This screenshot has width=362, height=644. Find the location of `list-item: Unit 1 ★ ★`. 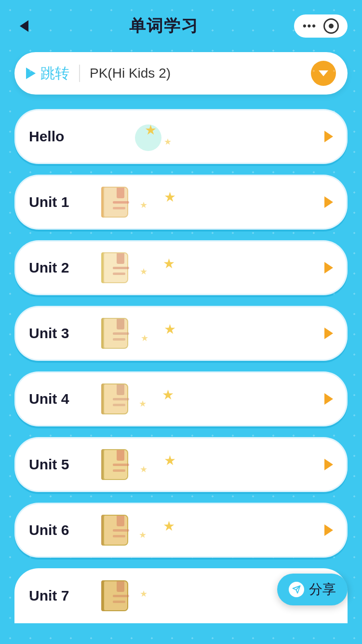

list-item: Unit 1 ★ ★ is located at coordinates (181, 202).